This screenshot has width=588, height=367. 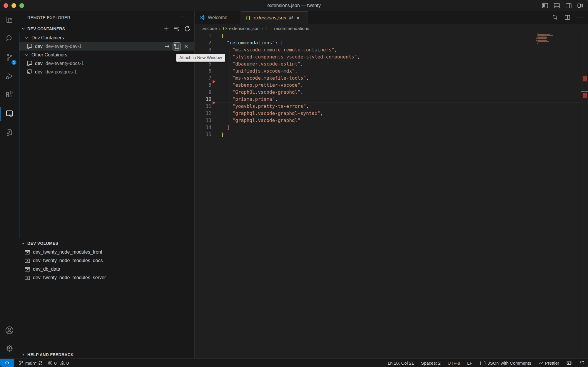 I want to click on line-number: 11, so click(x=203, y=106).